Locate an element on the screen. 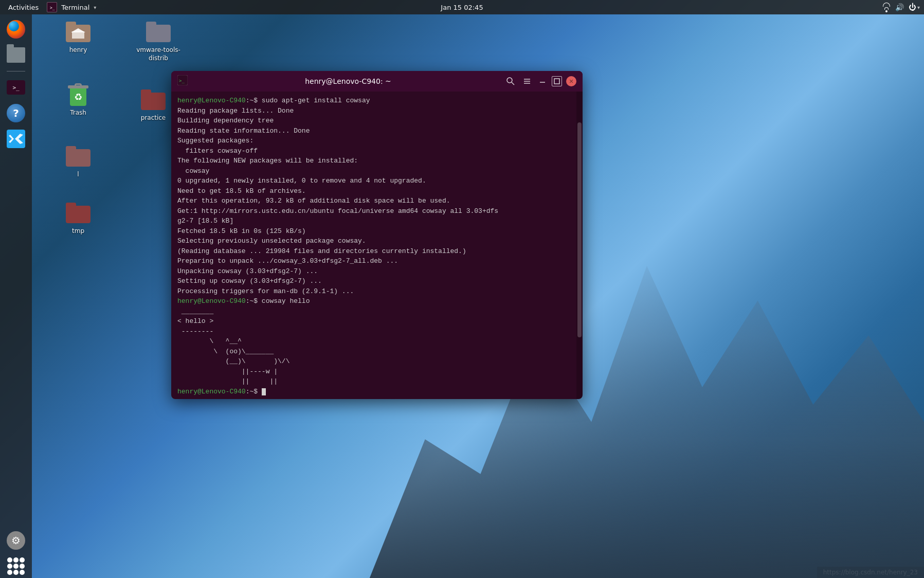 The width and height of the screenshot is (924, 578). terminal-line-5: Suggested packages: is located at coordinates (215, 141).